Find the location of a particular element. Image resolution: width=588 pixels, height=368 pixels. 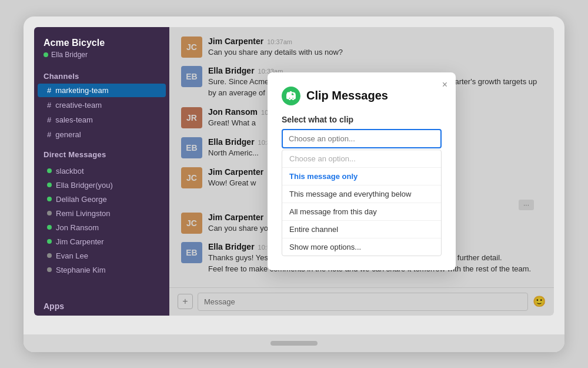

dm-remi: Remi Livingston is located at coordinates (102, 213).